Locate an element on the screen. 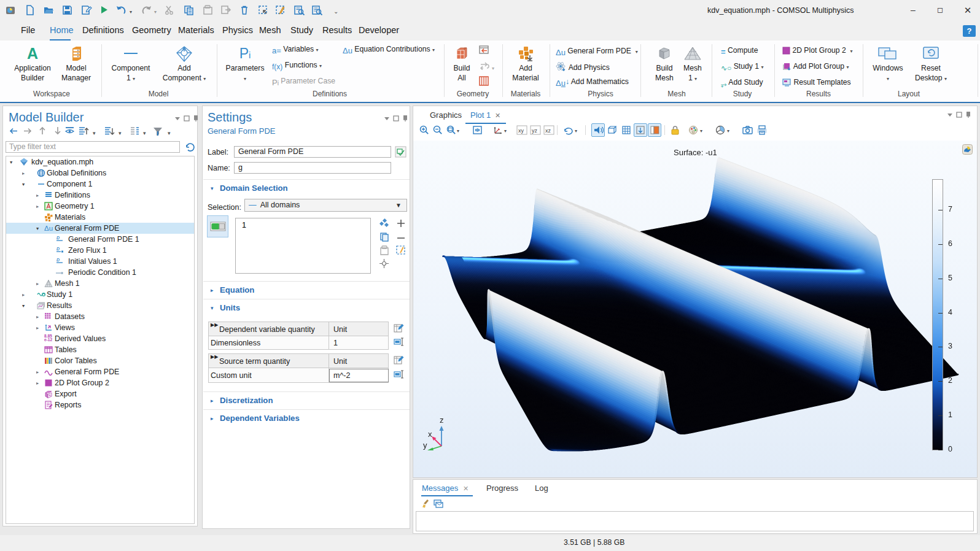  svg-text: yz is located at coordinates (535, 131).